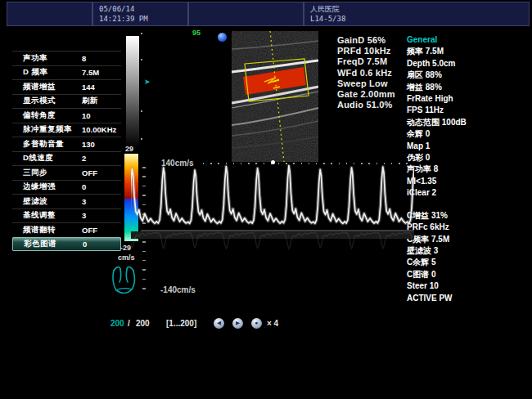  I want to click on param-row: 频谱增益144, so click(67, 87).